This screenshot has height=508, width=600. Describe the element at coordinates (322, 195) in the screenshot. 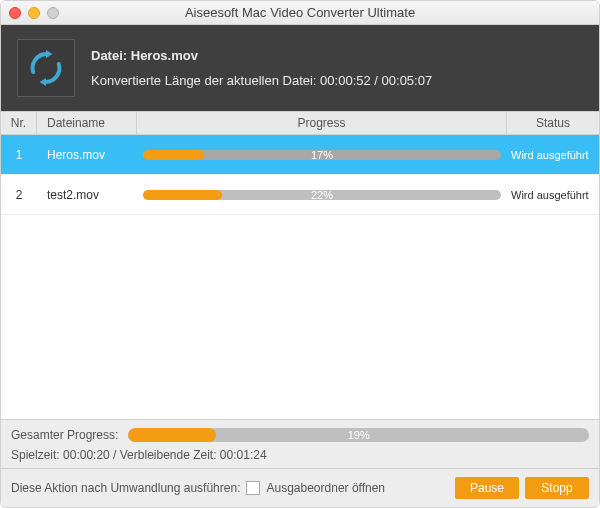

I see `row-progress: 22%` at that location.